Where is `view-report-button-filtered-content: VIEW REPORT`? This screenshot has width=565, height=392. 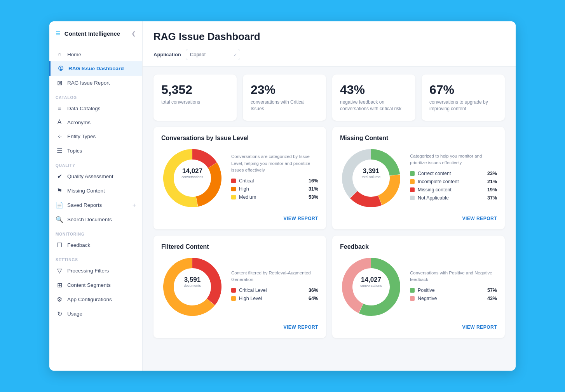
view-report-button-filtered-content: VIEW REPORT is located at coordinates (301, 327).